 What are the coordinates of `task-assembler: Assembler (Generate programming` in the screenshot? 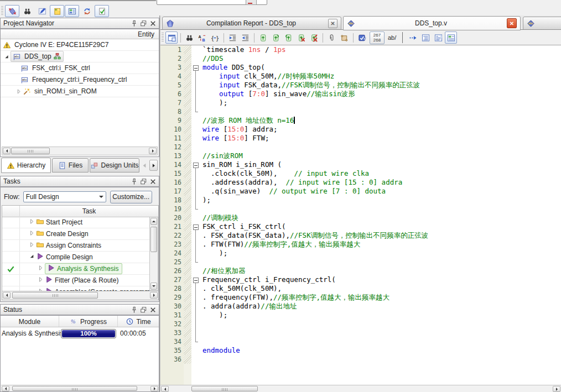 It's located at (76, 289).